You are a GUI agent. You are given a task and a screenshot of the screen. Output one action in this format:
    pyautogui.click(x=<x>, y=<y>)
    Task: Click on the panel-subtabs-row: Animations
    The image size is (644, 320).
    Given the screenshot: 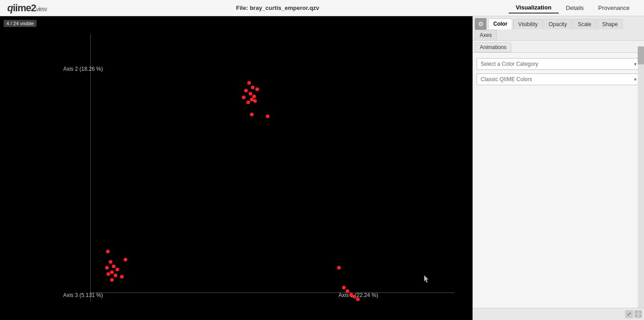 What is the action you would take?
    pyautogui.click(x=559, y=47)
    